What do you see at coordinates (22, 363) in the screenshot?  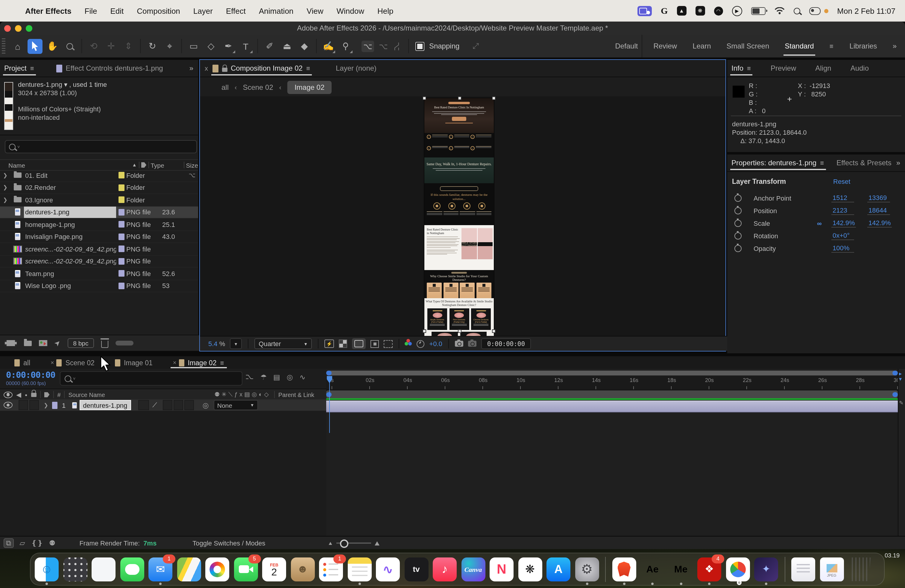 I see `timeline-tab-all: all` at bounding box center [22, 363].